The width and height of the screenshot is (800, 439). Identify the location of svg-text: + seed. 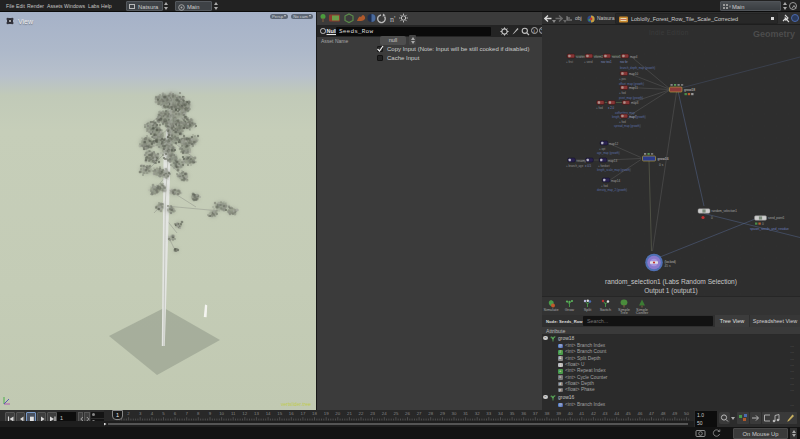
(588, 62).